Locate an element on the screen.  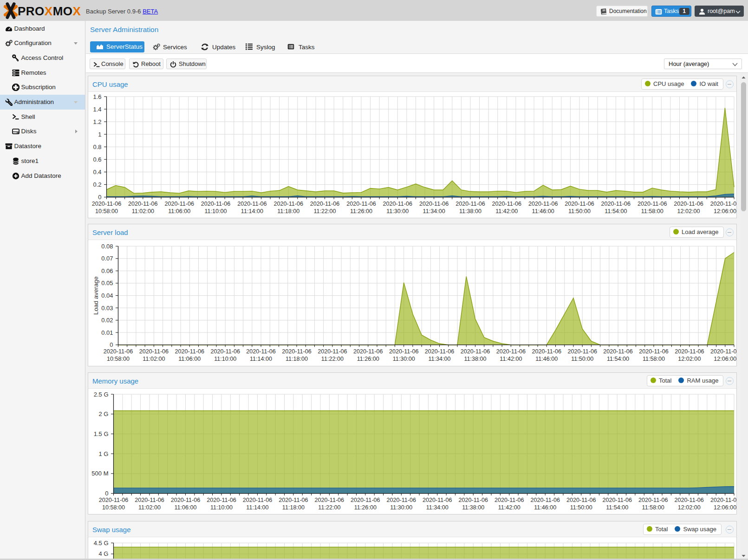
svg-text: 0.05 is located at coordinates (107, 283).